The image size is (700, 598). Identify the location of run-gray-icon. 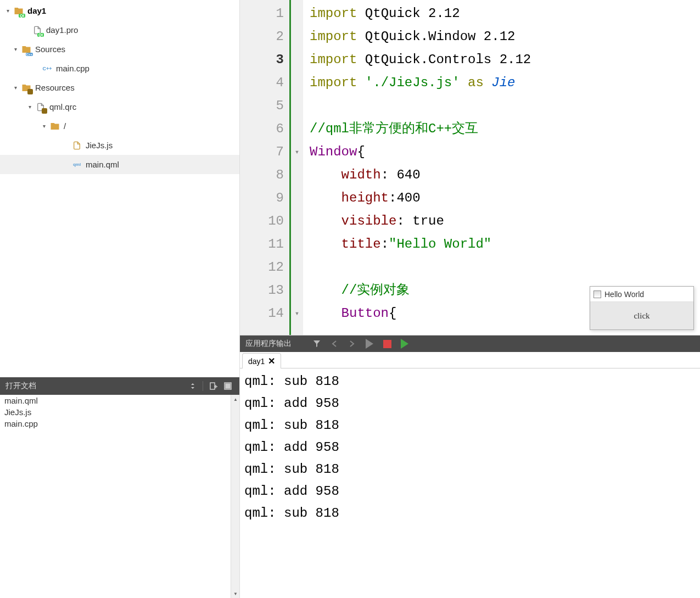
(369, 344).